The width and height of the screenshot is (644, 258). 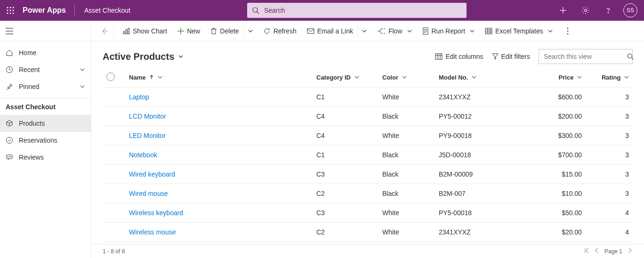 What do you see at coordinates (150, 31) in the screenshot?
I see `cmd-show-chart-label: Show Chart` at bounding box center [150, 31].